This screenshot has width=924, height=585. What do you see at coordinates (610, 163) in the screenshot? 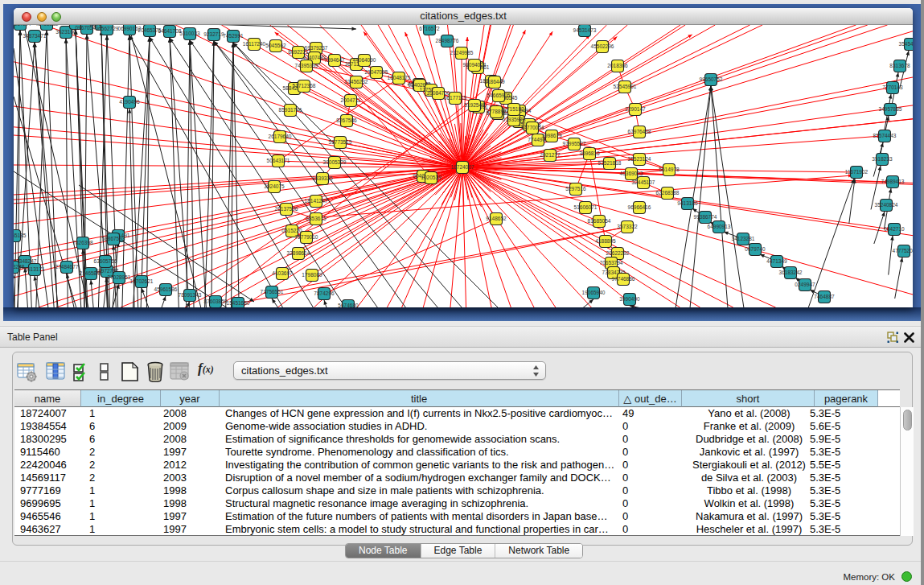
I see `svg-text: 53521818` at bounding box center [610, 163].